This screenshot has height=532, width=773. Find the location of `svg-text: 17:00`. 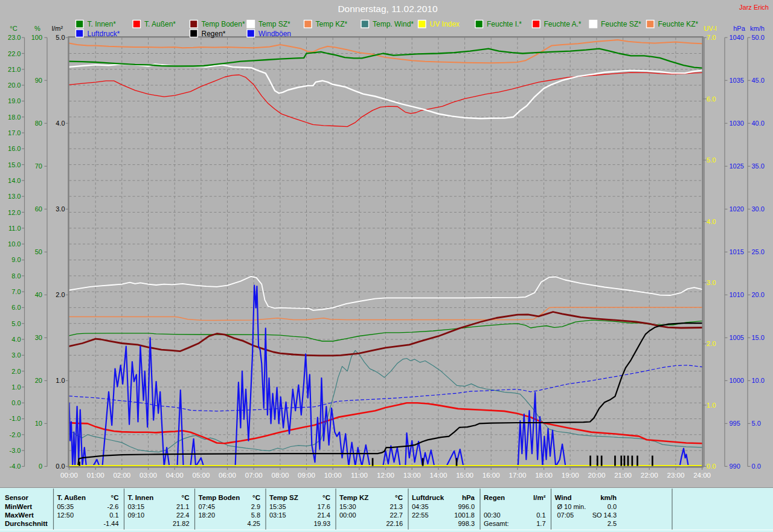

svg-text: 17:00 is located at coordinates (518, 475).